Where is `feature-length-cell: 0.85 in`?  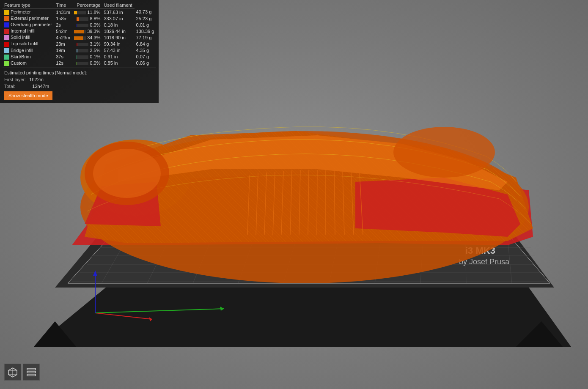
feature-length-cell: 0.85 in is located at coordinates (118, 63).